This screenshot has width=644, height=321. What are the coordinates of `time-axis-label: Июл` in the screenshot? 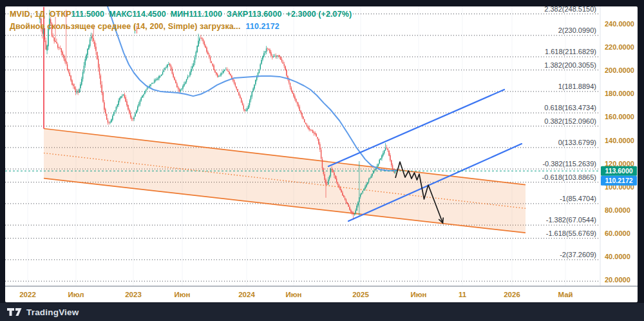 It's located at (76, 295).